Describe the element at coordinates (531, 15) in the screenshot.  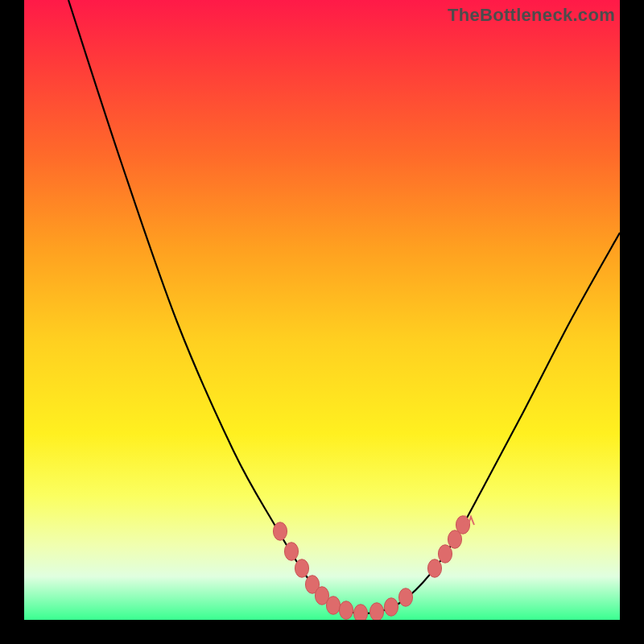
I see `watermark-text: TheBottleneck.com` at that location.